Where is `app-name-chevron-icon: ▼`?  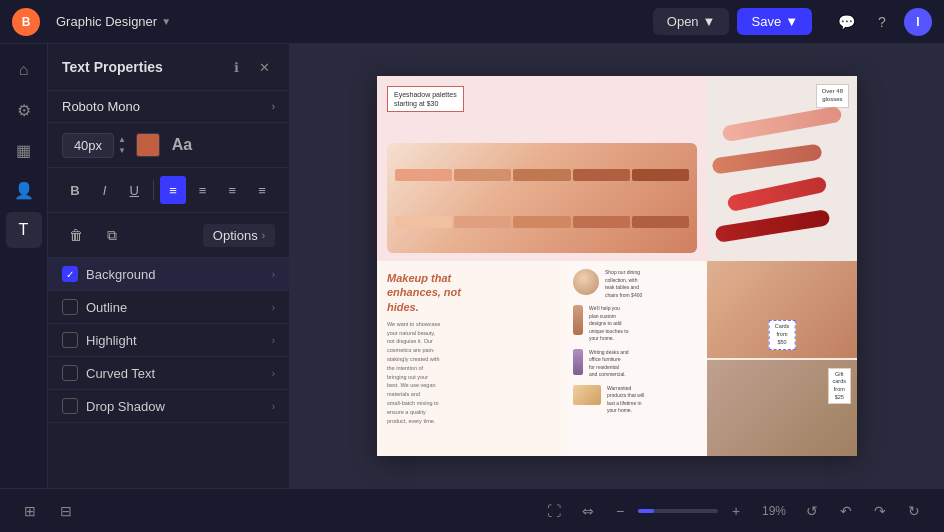
app-name-chevron-icon: ▼ is located at coordinates (166, 22).